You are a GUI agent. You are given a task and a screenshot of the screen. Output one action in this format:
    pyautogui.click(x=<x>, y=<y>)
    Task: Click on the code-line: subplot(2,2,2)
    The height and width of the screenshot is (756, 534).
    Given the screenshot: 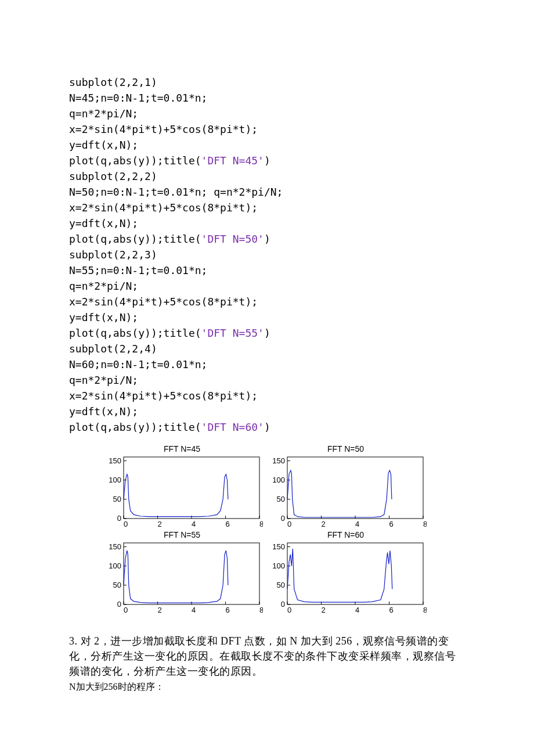 What is the action you would take?
    pyautogui.click(x=113, y=177)
    